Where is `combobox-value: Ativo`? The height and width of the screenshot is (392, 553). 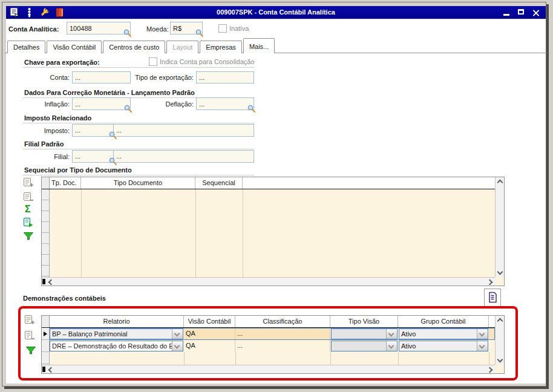
combobox-value: Ativo is located at coordinates (408, 346).